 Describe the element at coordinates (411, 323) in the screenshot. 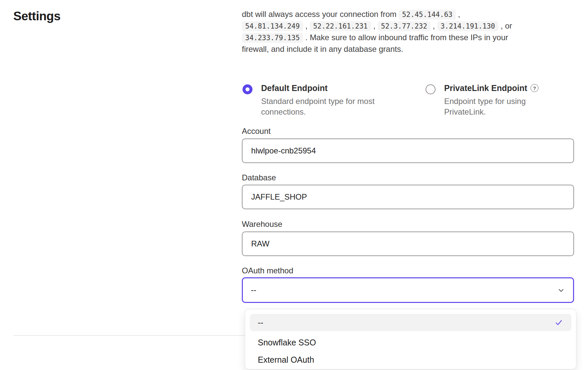

I see `dropdown-option-none: --` at that location.